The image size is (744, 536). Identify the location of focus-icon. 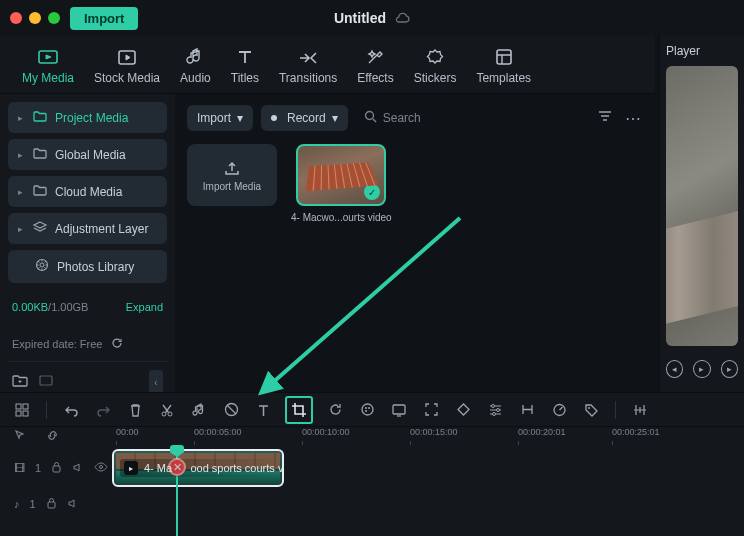
(431, 410).